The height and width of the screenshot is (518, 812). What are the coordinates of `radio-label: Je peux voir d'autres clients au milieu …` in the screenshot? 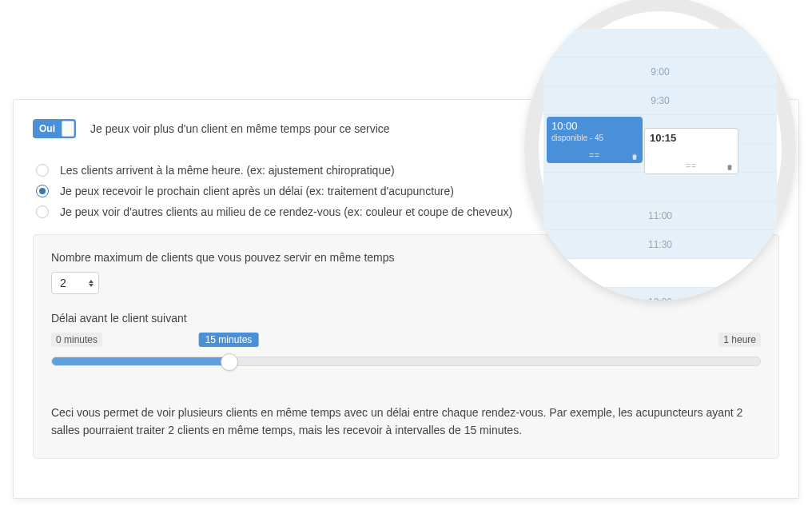 It's located at (286, 212).